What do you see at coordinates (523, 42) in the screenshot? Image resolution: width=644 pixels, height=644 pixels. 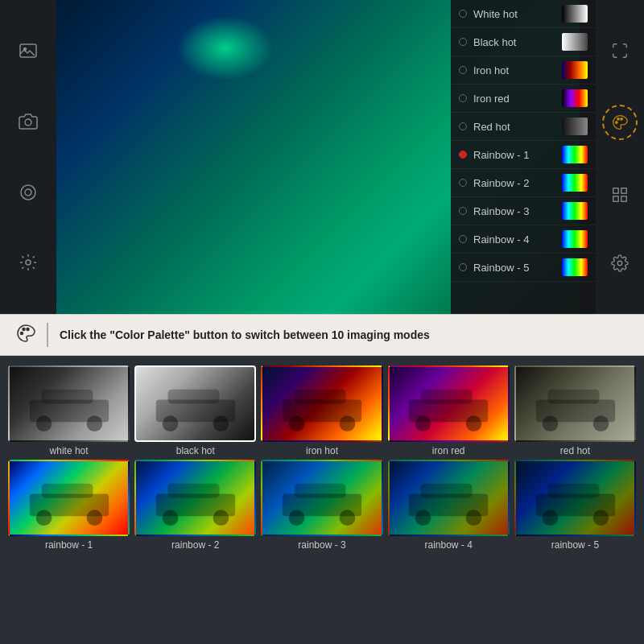 I see `palette-item-black-hot: Black hot` at bounding box center [523, 42].